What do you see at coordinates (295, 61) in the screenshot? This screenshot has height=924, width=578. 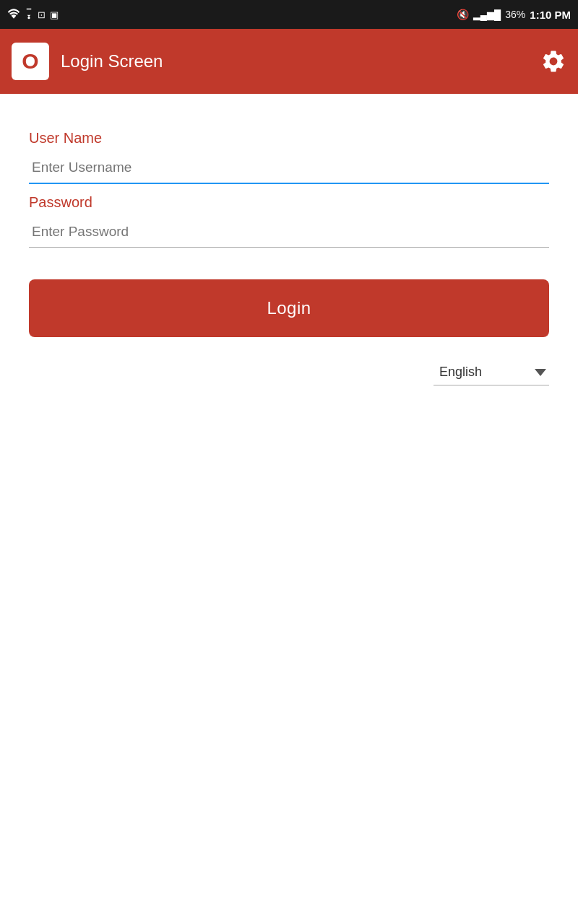 I see `app-title: Login Screen` at bounding box center [295, 61].